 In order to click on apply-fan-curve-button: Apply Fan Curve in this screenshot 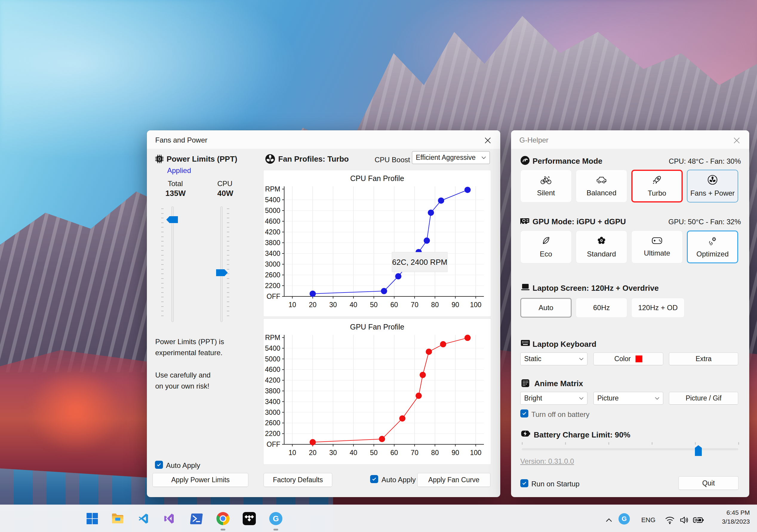, I will do `click(454, 480)`.